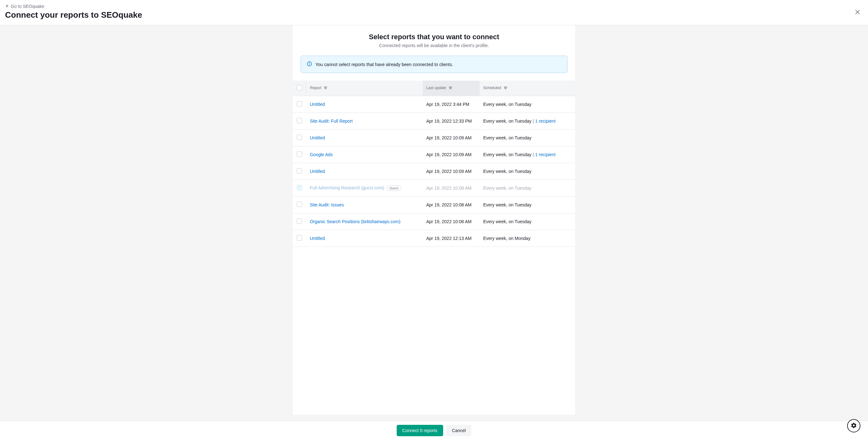 The width and height of the screenshot is (868, 440). What do you see at coordinates (384, 65) in the screenshot?
I see `info-text: You cannot select reports that have alre…` at bounding box center [384, 65].